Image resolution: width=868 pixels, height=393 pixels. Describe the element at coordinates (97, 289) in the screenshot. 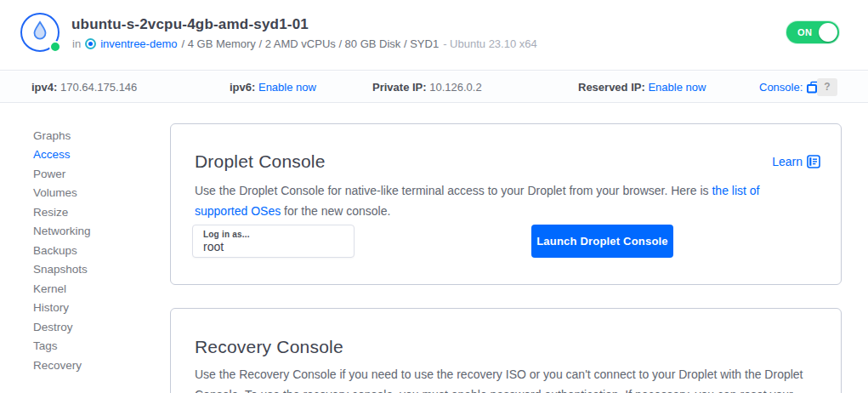

I see `sidebar-item-kernel: Kernel` at that location.